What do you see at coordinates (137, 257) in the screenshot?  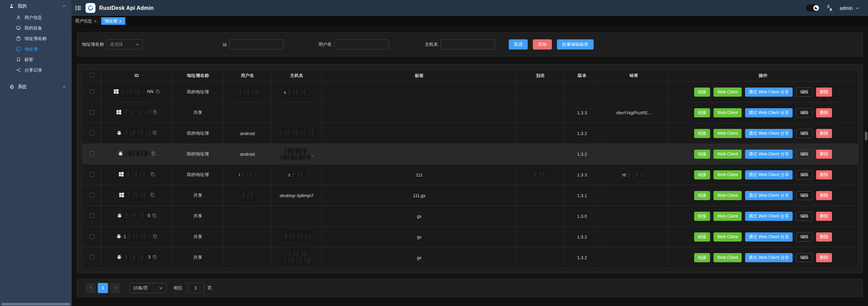 I see `device-id: 3` at bounding box center [137, 257].